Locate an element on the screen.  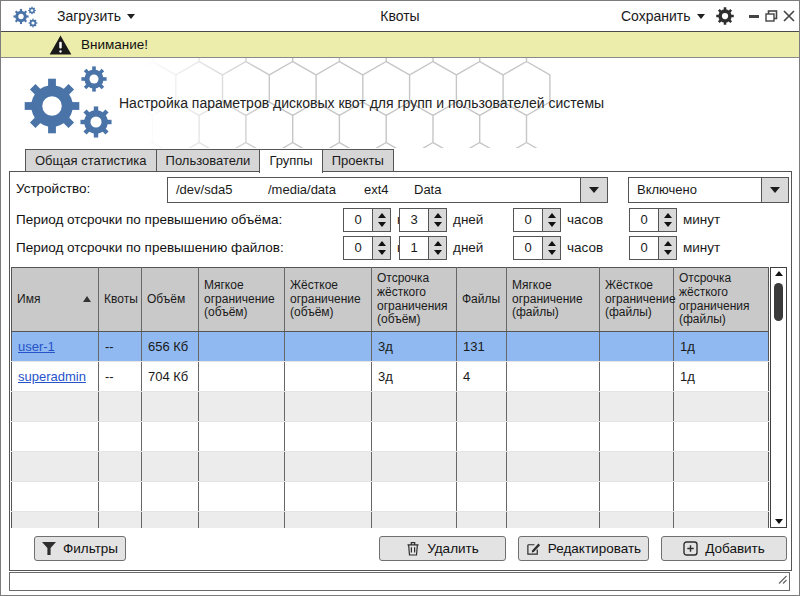
filters-button: Фильтры is located at coordinates (80, 548).